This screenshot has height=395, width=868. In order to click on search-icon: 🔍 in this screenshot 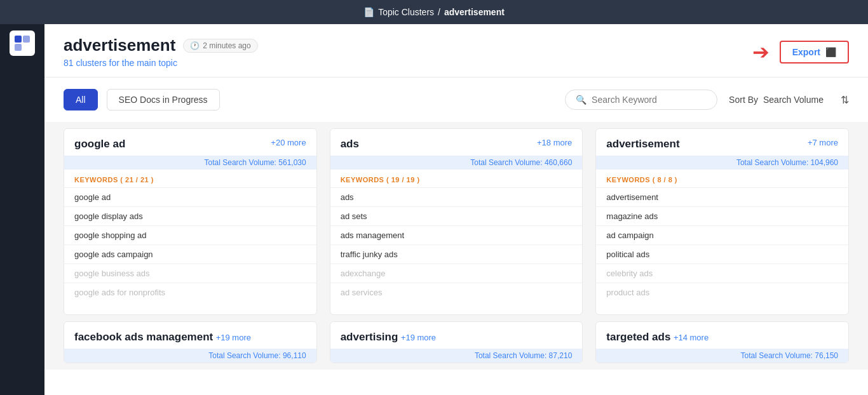, I will do `click(581, 100)`.